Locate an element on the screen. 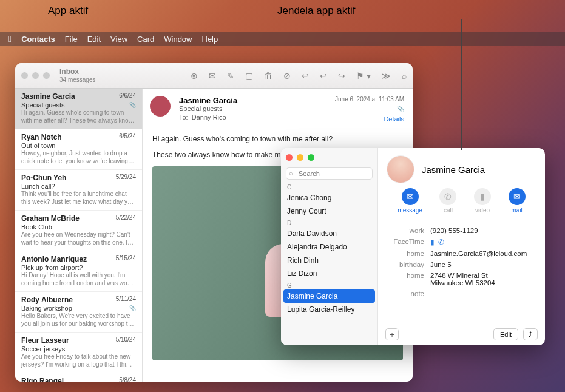 Image resolution: width=565 pixels, height=392 pixels. field-label-birthday: birthday is located at coordinates (405, 265).